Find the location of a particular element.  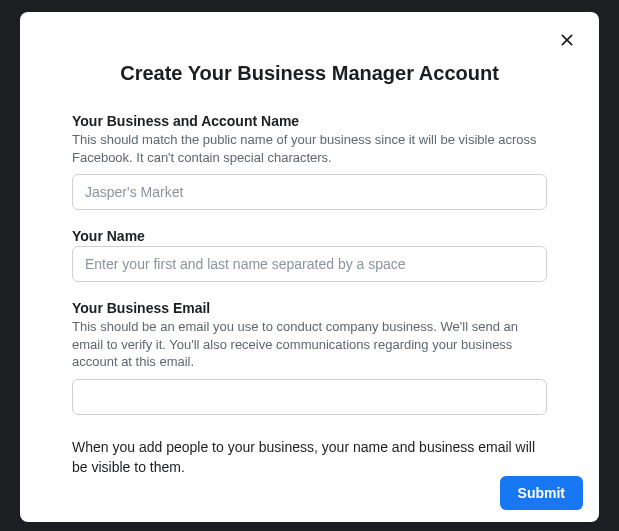

your-name-input is located at coordinates (310, 264).